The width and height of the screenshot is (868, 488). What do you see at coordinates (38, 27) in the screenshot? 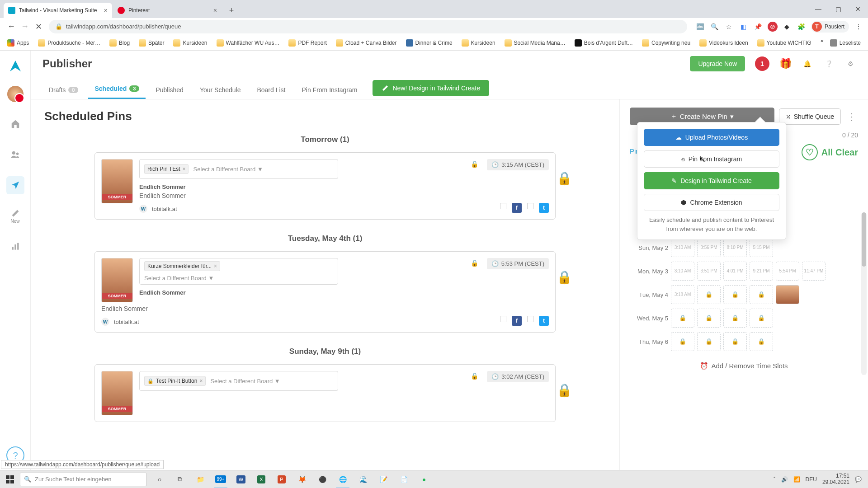
I see `reload-button: ✕` at bounding box center [38, 27].